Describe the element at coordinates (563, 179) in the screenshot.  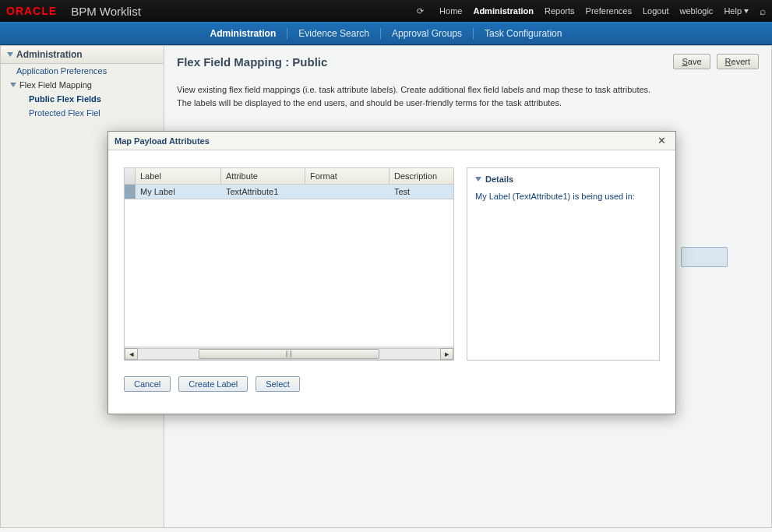
I see `details-header: Details` at that location.